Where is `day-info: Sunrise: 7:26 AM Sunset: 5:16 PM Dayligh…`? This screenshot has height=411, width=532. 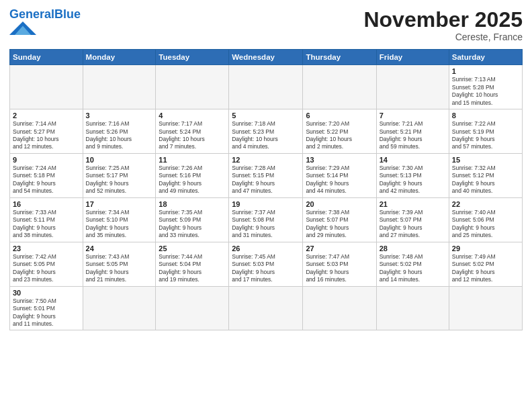 day-info: Sunrise: 7:26 AM Sunset: 5:16 PM Dayligh… is located at coordinates (192, 180).